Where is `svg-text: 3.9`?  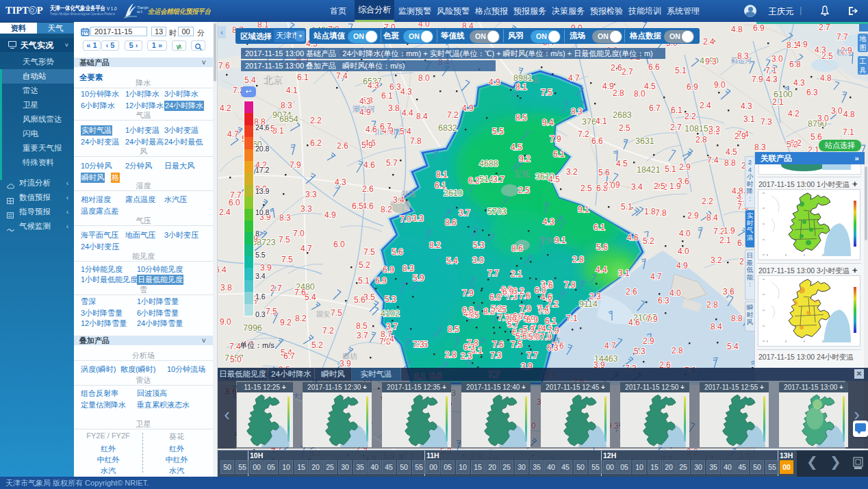
svg-text: 3.9 is located at coordinates (345, 364).